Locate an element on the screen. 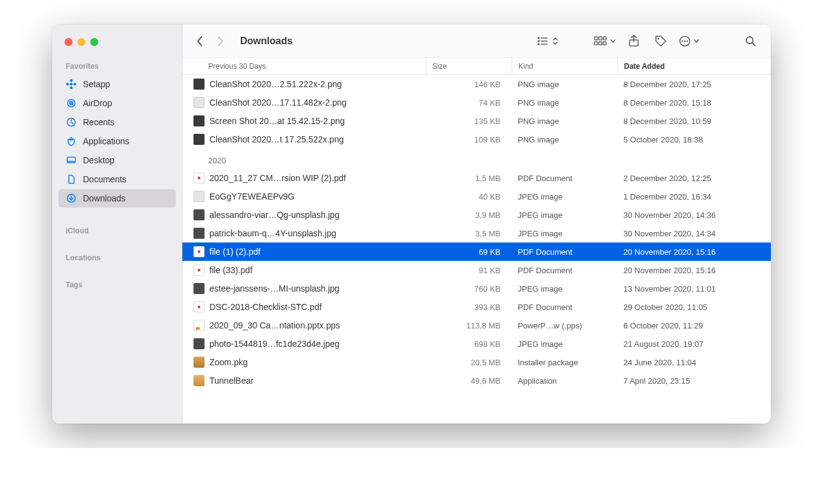  chevron-updown-icon is located at coordinates (555, 41).